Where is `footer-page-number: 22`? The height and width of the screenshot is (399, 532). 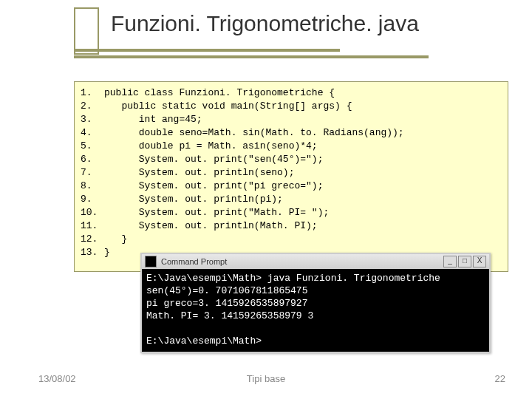
footer-page-number: 22 is located at coordinates (500, 378).